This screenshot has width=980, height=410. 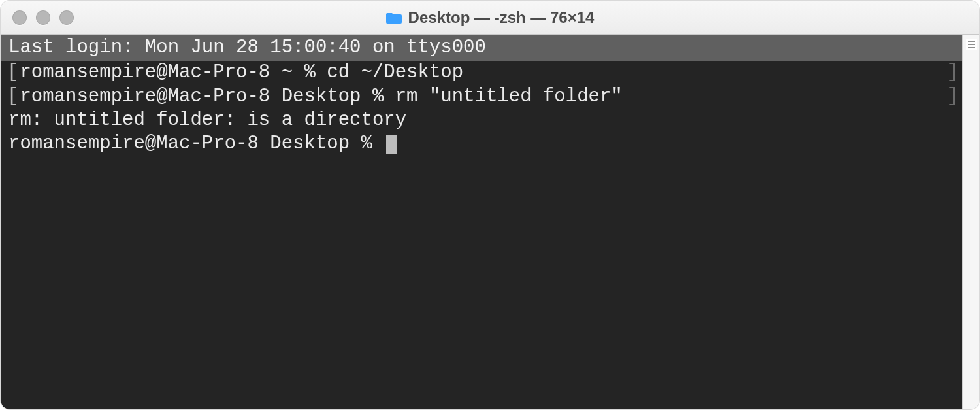 I want to click on vertical-scrollbar, so click(x=971, y=222).